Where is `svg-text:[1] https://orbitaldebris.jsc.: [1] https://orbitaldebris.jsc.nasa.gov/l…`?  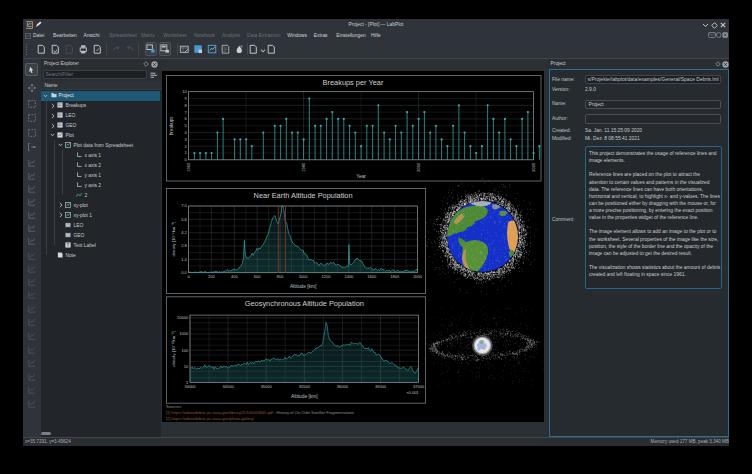 svg-text:[1] https://orbitaldebris.jsc.: [1] https://orbitaldebris.jsc.nasa.gov/l… is located at coordinates (260, 412).